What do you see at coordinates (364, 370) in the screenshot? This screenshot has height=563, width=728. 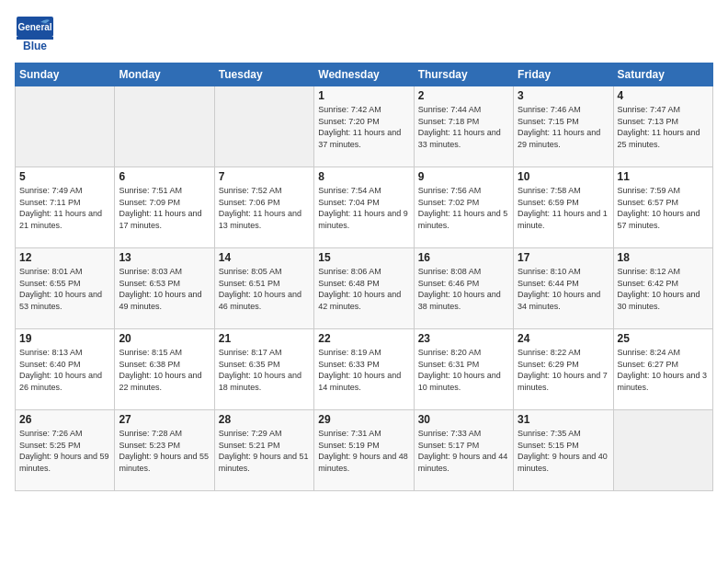 I see `day-info: Sunrise: 8:19 AMSunset: 6:33 PMDaylight:…` at bounding box center [364, 370].